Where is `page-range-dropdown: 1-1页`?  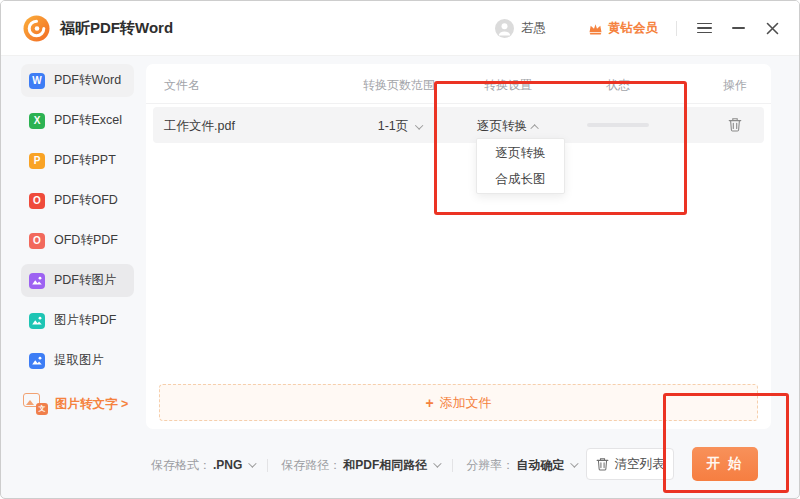 page-range-dropdown: 1-1页 is located at coordinates (400, 126).